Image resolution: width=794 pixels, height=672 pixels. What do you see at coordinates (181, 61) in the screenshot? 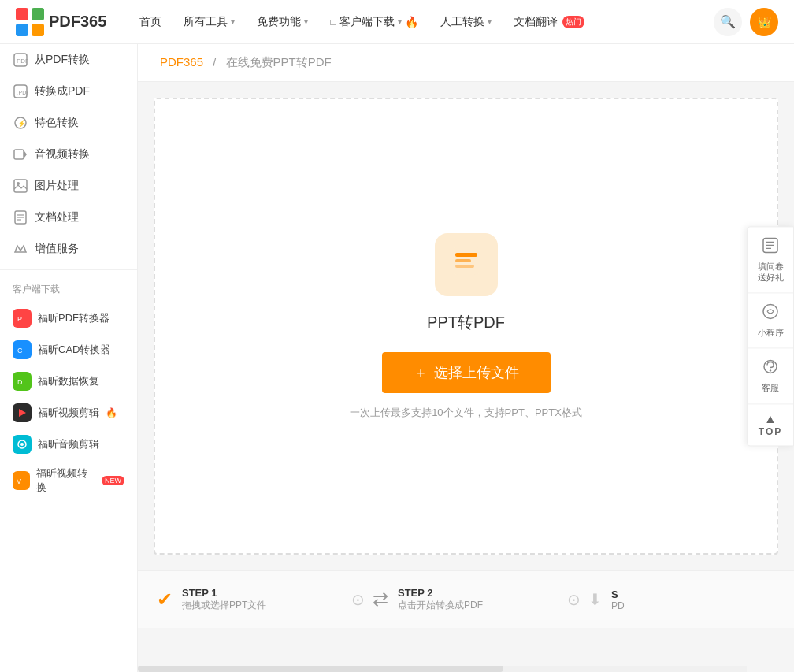
I see `breadcrumb-site: PDF365` at bounding box center [181, 61].